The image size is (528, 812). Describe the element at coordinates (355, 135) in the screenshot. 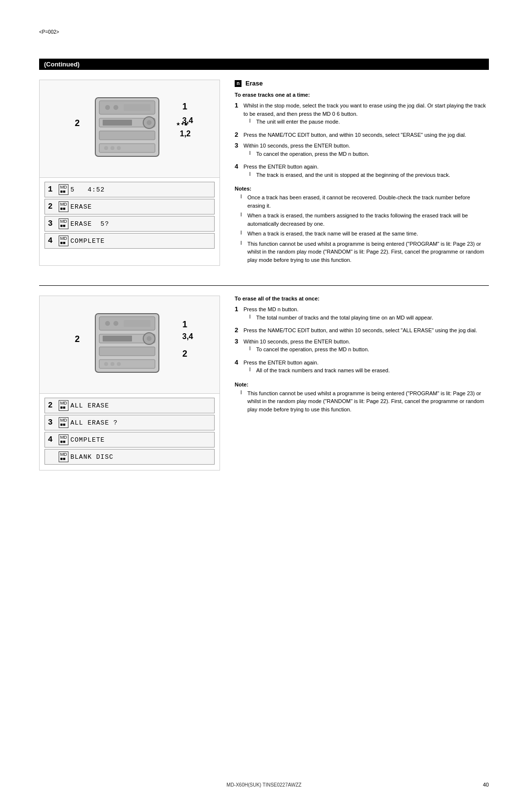

I see `step-text-2: Press the NAME/TOC EDIT button, and with…` at that location.